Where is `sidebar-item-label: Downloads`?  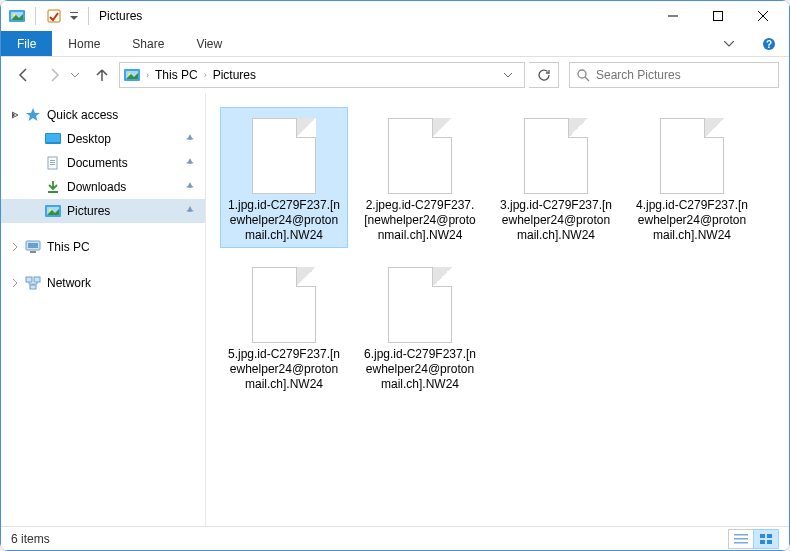
sidebar-item-label: Downloads is located at coordinates (96, 187).